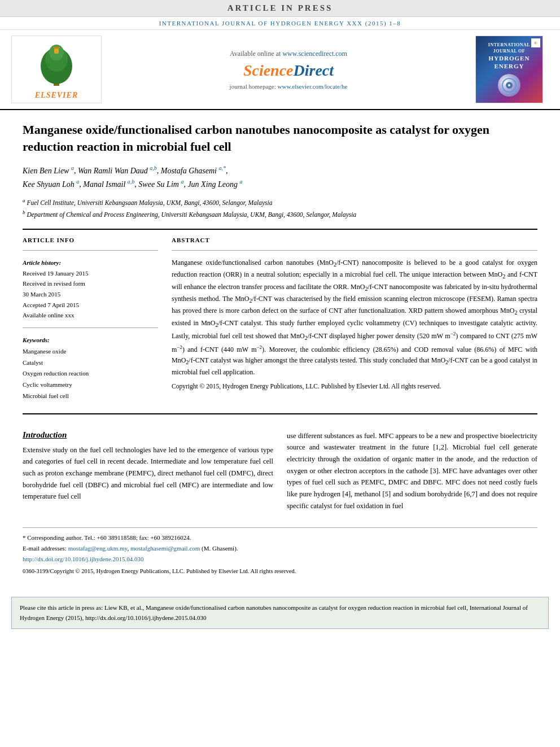 The image size is (560, 747). Describe the element at coordinates (84, 559) in the screenshot. I see `doi-url: http://dx.doi.org/10.1016/j.ijhydene.201…` at that location.